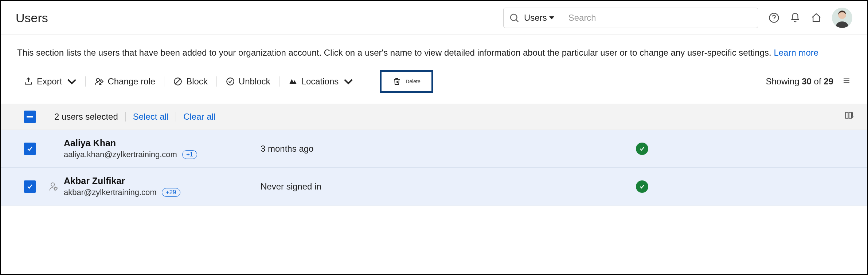 The width and height of the screenshot is (868, 275). Describe the element at coordinates (162, 148) in the screenshot. I see `user-info: Aaliya Khan aaliya.khan@zylkertraining.c…` at that location.